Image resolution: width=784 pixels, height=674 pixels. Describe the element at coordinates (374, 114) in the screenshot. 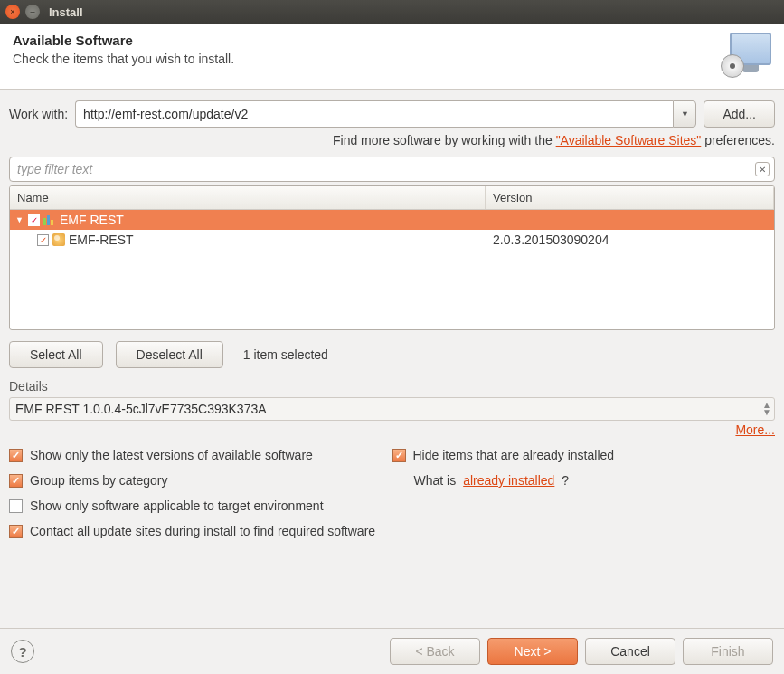

I see `work-with-input` at that location.